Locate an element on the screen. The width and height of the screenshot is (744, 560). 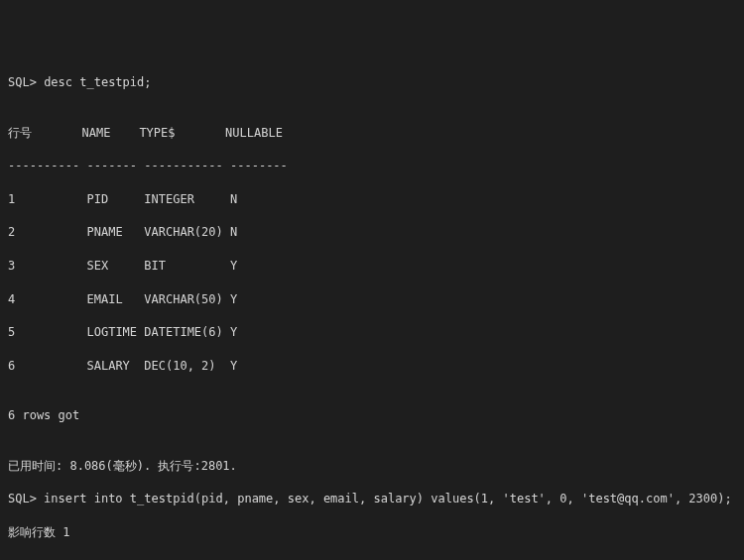
col-type: DEC(10, 2) is located at coordinates (180, 366).